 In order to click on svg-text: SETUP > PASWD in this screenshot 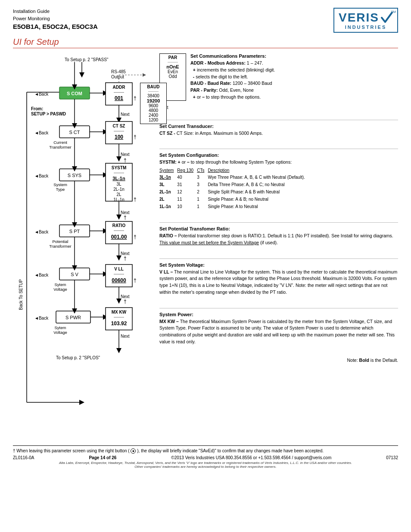, I will do `click(48, 114)`.